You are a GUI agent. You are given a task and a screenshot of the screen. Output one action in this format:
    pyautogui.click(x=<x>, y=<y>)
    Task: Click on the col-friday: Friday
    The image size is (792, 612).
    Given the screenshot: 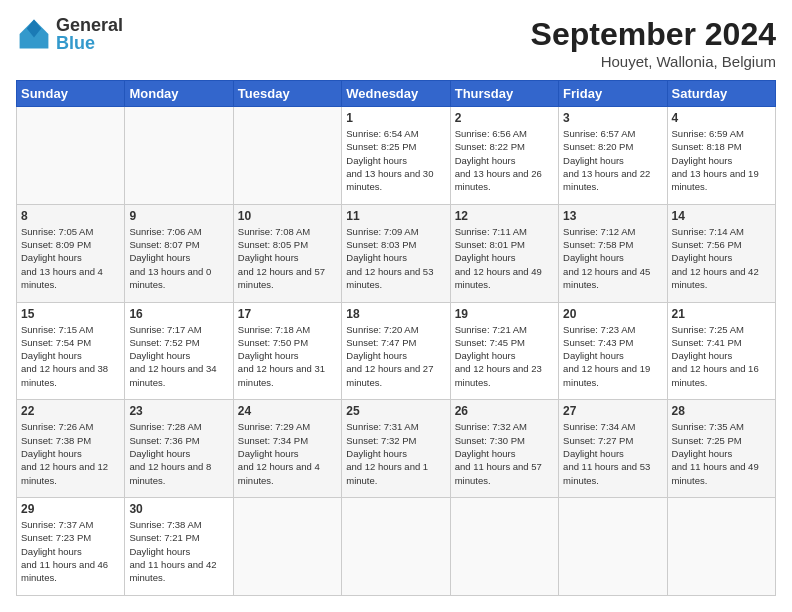 What is the action you would take?
    pyautogui.click(x=613, y=94)
    